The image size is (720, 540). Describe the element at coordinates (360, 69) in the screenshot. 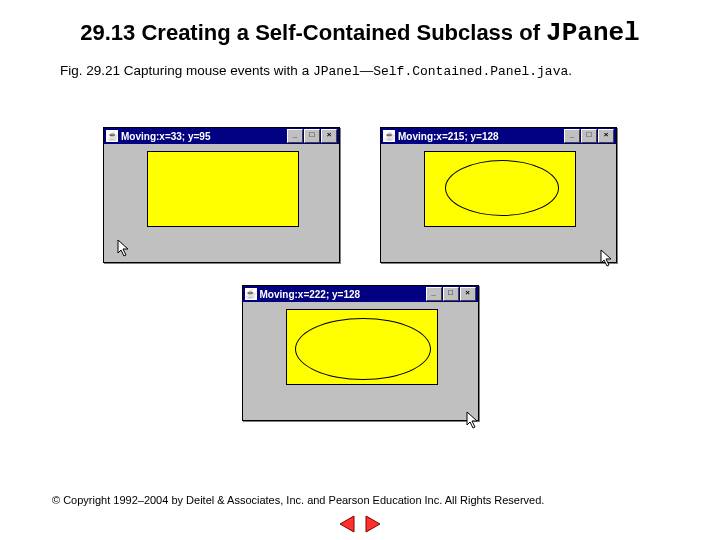

I see `figure-caption: Fig. 29.21 Capturing mouse events with a…` at that location.